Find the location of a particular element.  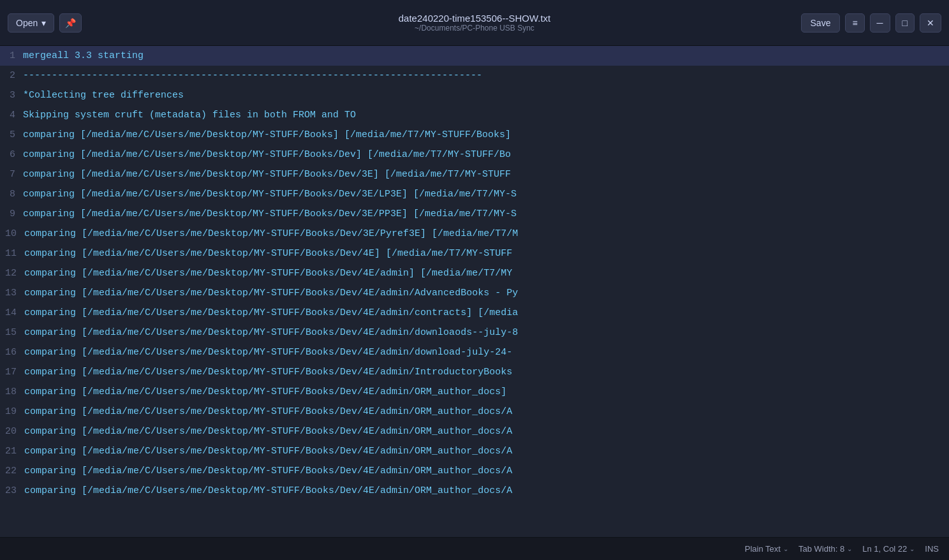

table-row: 13comparing [/media/me/C/Users/me/Deskto… is located at coordinates (475, 293).